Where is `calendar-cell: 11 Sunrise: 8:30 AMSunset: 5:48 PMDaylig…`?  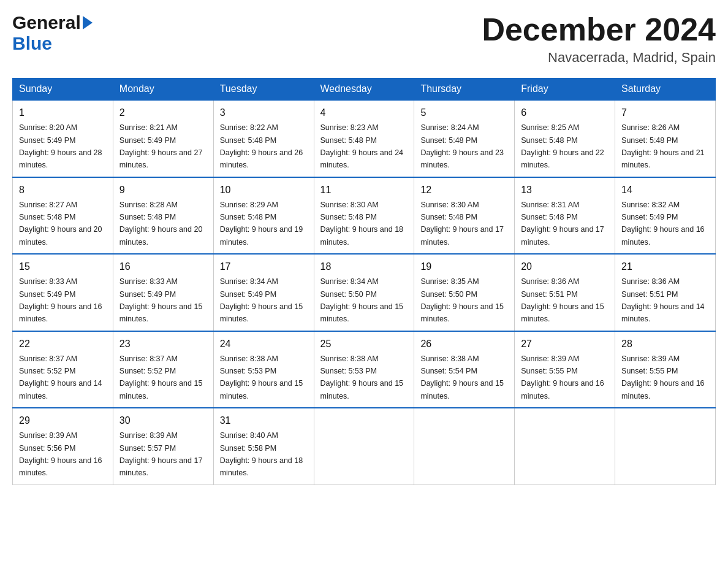 calendar-cell: 11 Sunrise: 8:30 AMSunset: 5:48 PMDaylig… is located at coordinates (364, 216).